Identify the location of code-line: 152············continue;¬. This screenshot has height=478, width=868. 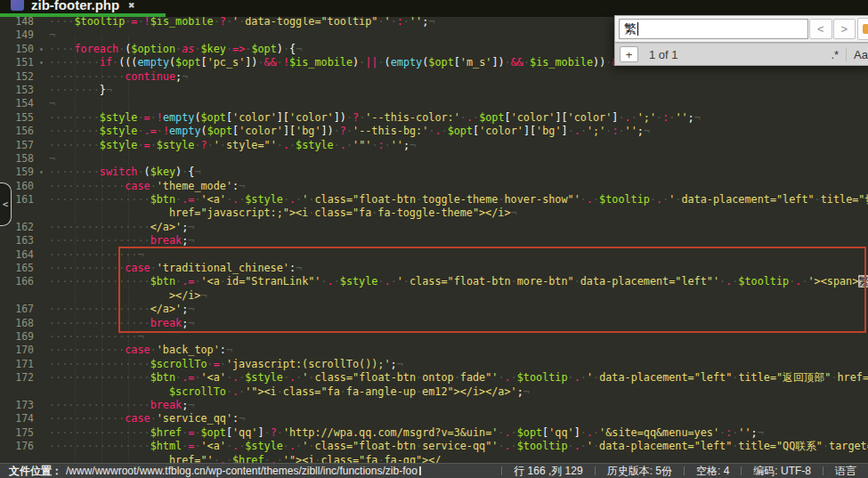
(434, 77).